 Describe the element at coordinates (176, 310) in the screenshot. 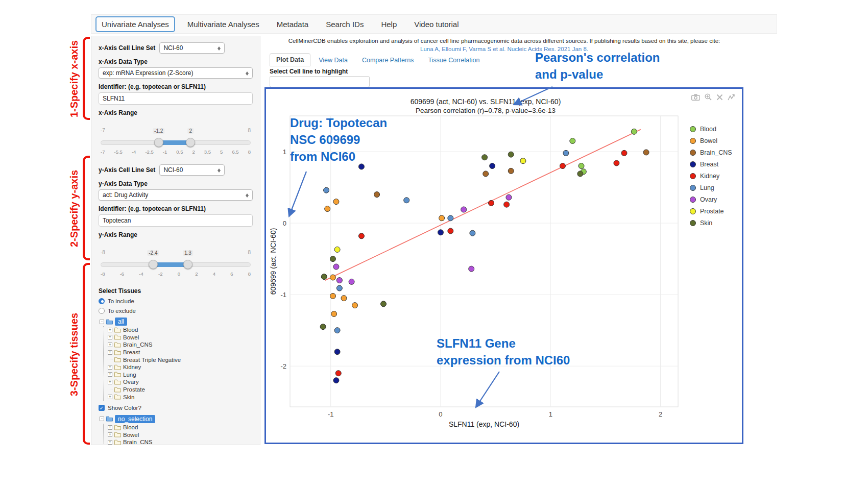

I see `radio-to-exclude: To exclude` at that location.